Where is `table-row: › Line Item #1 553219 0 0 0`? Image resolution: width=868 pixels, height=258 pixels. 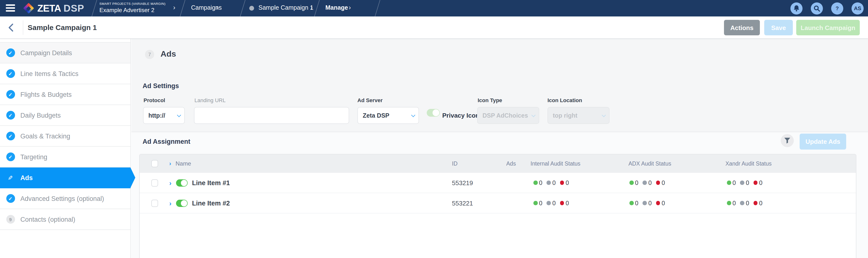
table-row: › Line Item #1 553219 0 0 0 is located at coordinates (498, 183).